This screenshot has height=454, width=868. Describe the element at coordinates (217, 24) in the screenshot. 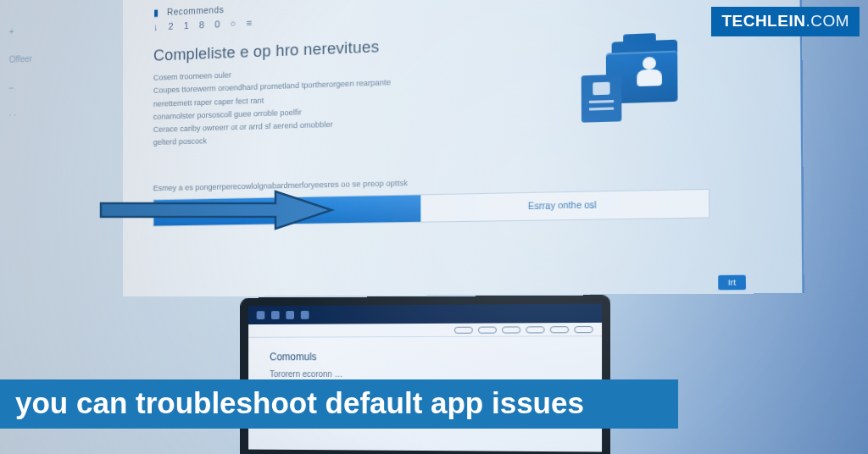

I see `toolbar-g5: 0` at that location.